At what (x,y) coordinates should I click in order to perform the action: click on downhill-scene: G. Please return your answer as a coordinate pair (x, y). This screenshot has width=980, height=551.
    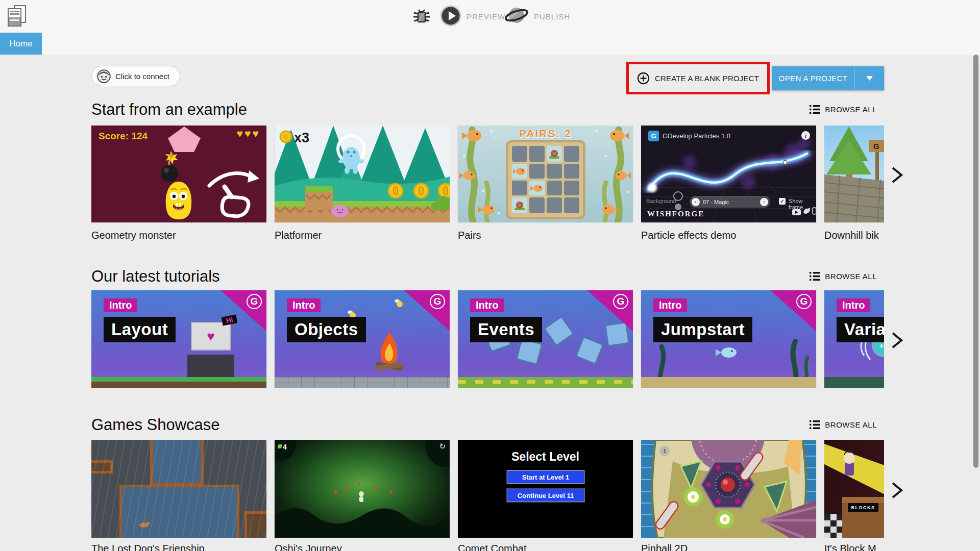
    Looking at the image, I should click on (854, 174).